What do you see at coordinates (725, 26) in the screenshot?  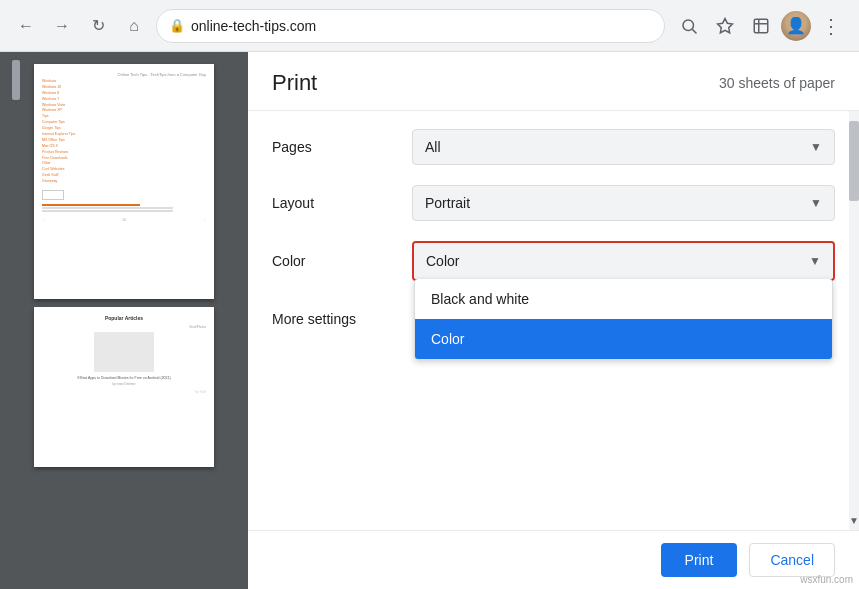 I see `bookmark-button` at bounding box center [725, 26].